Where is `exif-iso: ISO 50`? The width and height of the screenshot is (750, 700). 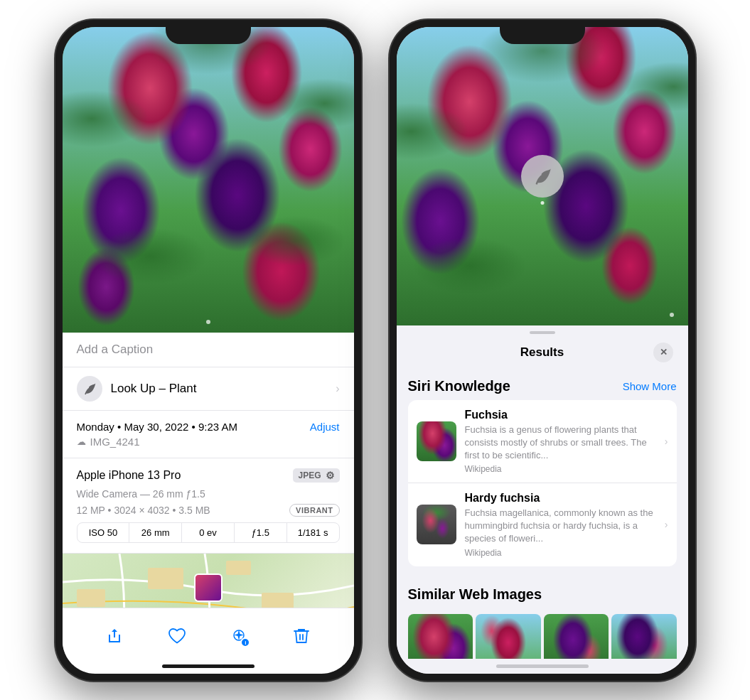
exif-iso: ISO 50 is located at coordinates (104, 533).